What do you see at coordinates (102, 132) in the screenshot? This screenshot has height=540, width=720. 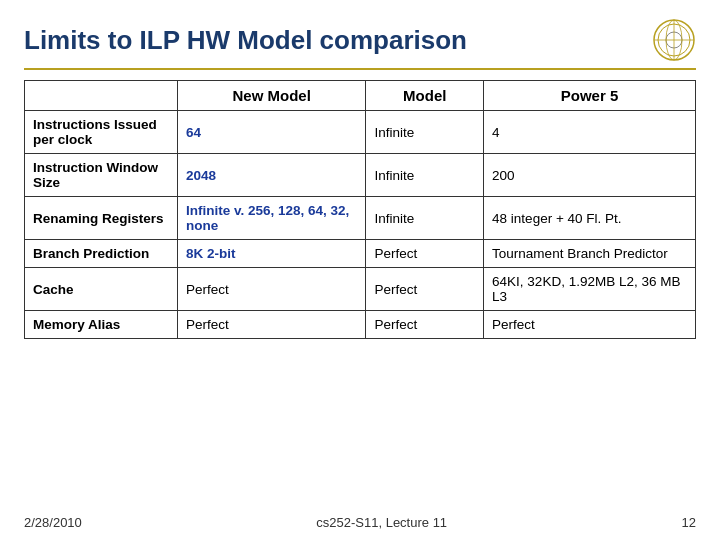 I see `cell-label: Instructions Issued per clock` at bounding box center [102, 132].